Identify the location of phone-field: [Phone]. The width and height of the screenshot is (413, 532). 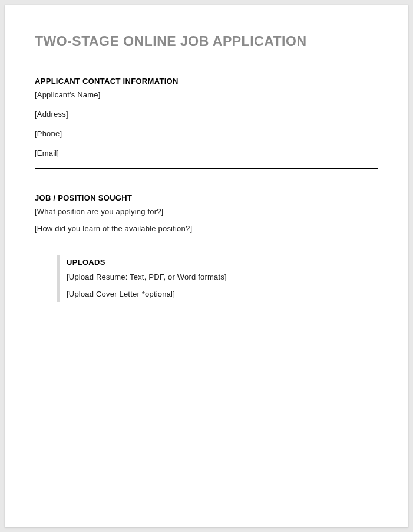
(206, 133).